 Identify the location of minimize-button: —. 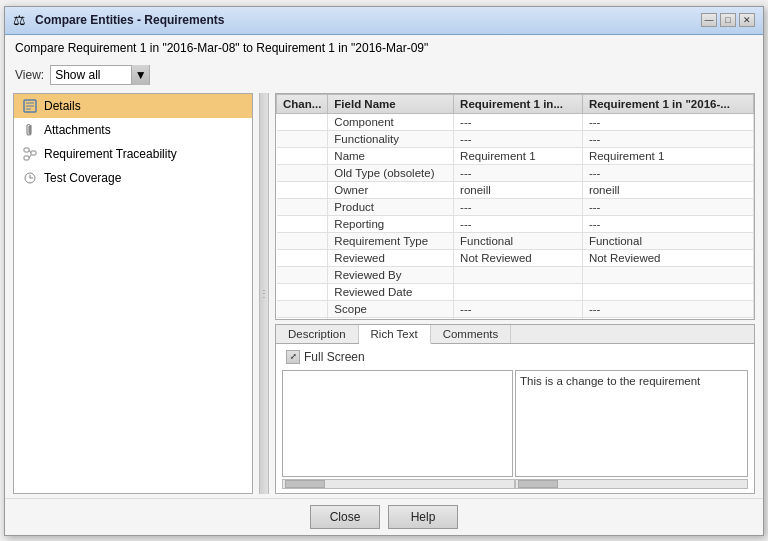
(709, 20).